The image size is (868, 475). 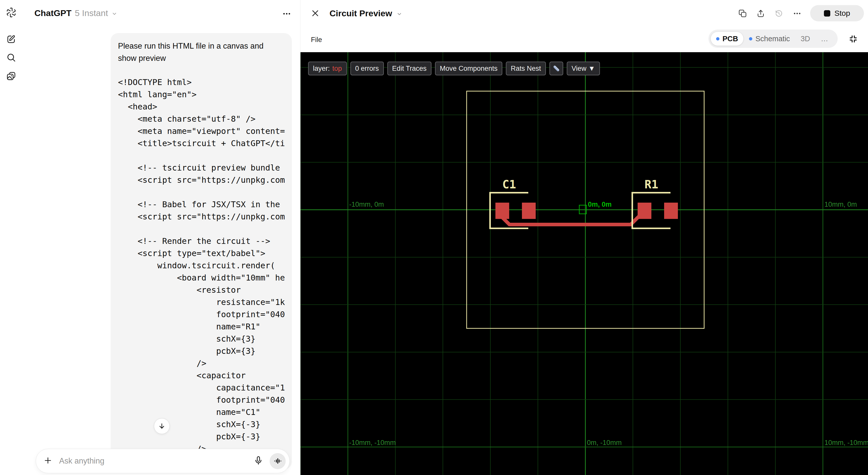 What do you see at coordinates (361, 13) in the screenshot?
I see `preview-title: Circuit Preview` at bounding box center [361, 13].